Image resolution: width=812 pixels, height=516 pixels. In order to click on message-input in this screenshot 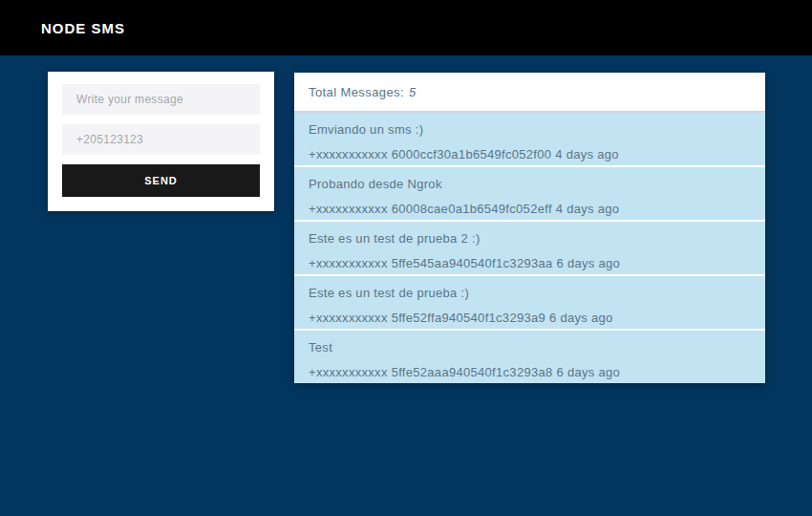, I will do `click(160, 99)`.